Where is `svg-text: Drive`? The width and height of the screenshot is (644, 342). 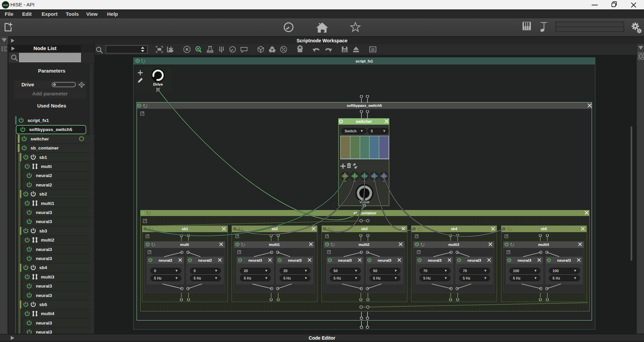
svg-text: Drive is located at coordinates (158, 84).